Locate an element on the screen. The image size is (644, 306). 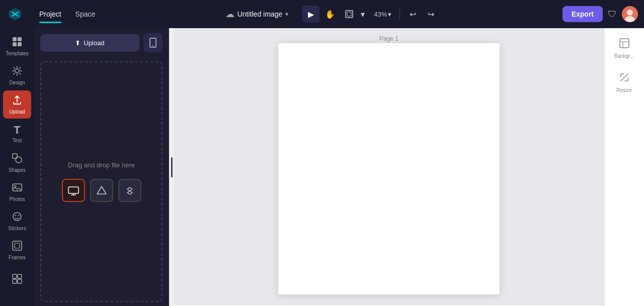
file-name-area: ☁ Untitled image ▾ is located at coordinates (257, 14).